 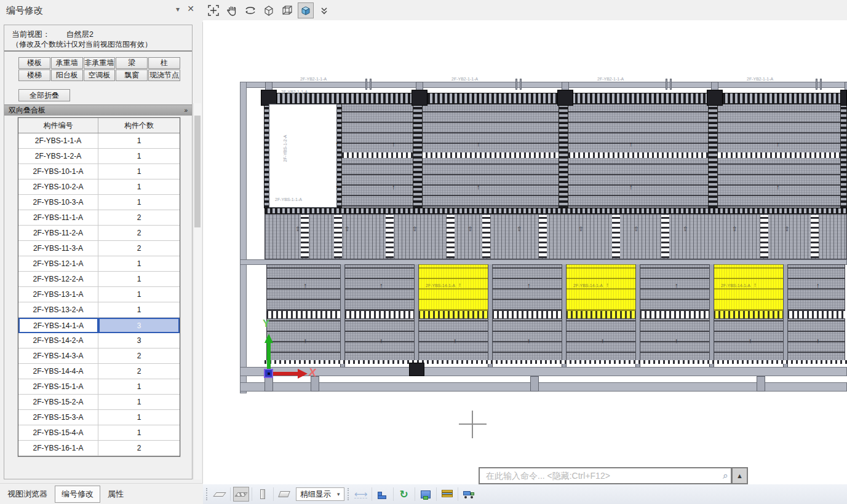 What do you see at coordinates (99, 341) in the screenshot?
I see `table-row: 2F-YBS-14-2-A3` at bounding box center [99, 341].